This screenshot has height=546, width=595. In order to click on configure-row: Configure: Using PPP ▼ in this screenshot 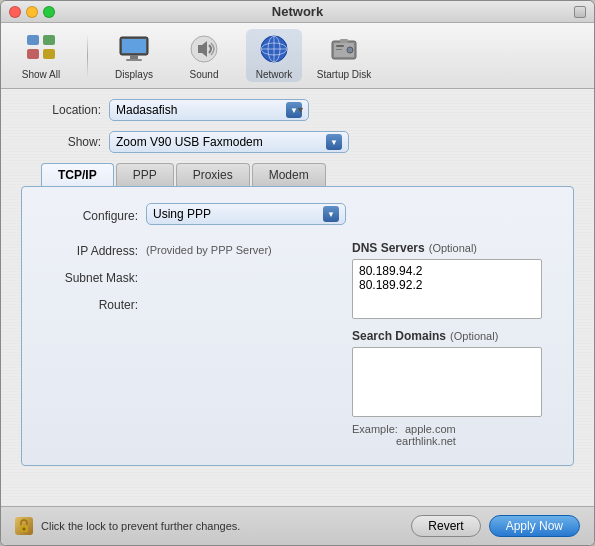, I will do `click(298, 214)`.